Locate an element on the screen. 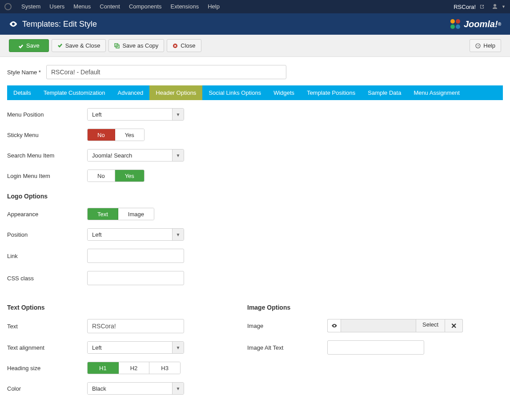 The image size is (510, 420). appearance-image: Image is located at coordinates (136, 214).